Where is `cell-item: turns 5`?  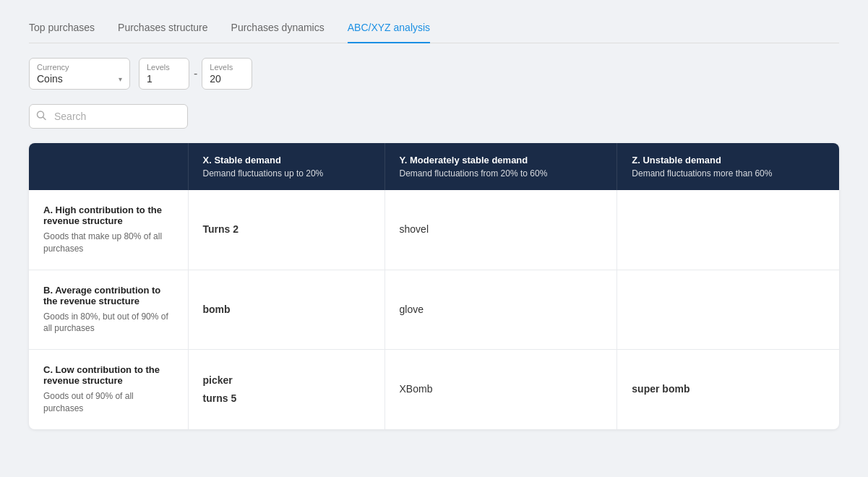
cell-item: turns 5 is located at coordinates (286, 399).